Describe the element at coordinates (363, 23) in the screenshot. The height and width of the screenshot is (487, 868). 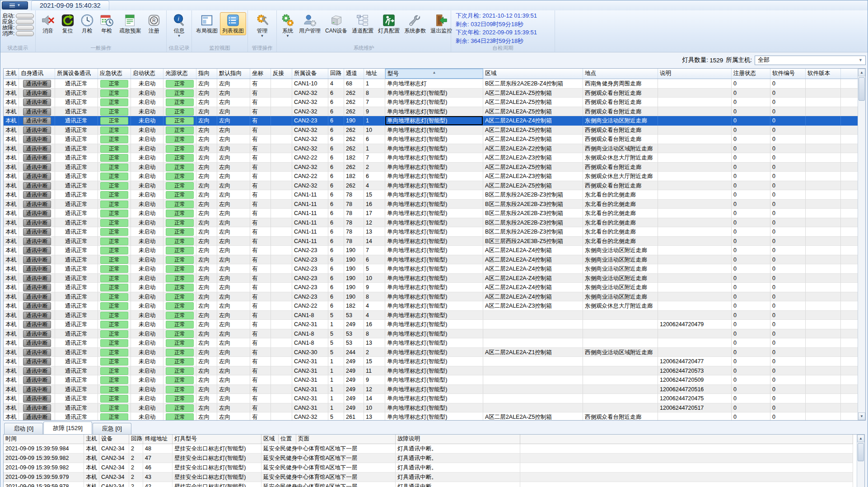
I see `ribbon-button-channel-tree: 通道配置` at that location.